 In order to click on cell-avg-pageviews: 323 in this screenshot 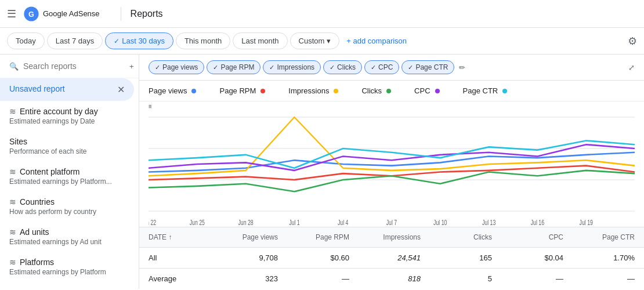, I will do `click(243, 278)`.